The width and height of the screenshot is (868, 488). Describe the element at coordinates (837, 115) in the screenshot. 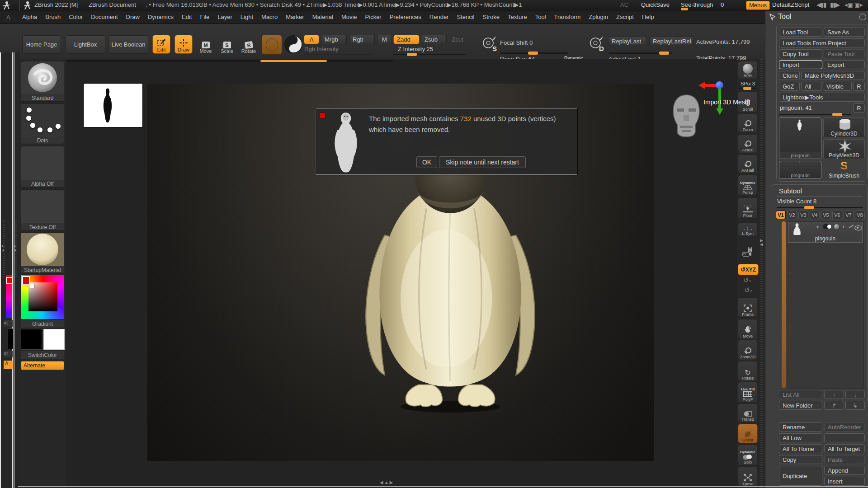

I see `active-tool-slider-handle` at that location.